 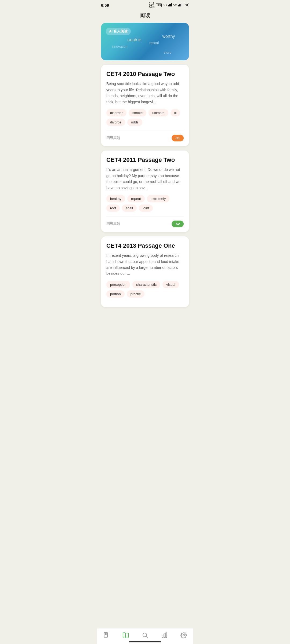 I want to click on card-2-category: 四级真题, so click(x=113, y=224).